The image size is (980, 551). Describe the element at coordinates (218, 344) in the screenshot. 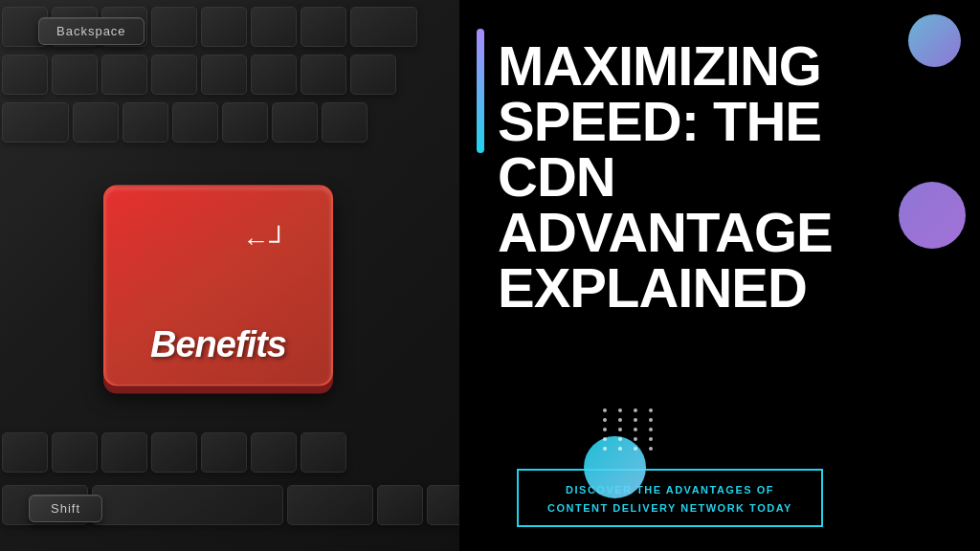

I see `key-benefits-label: Benefits` at that location.